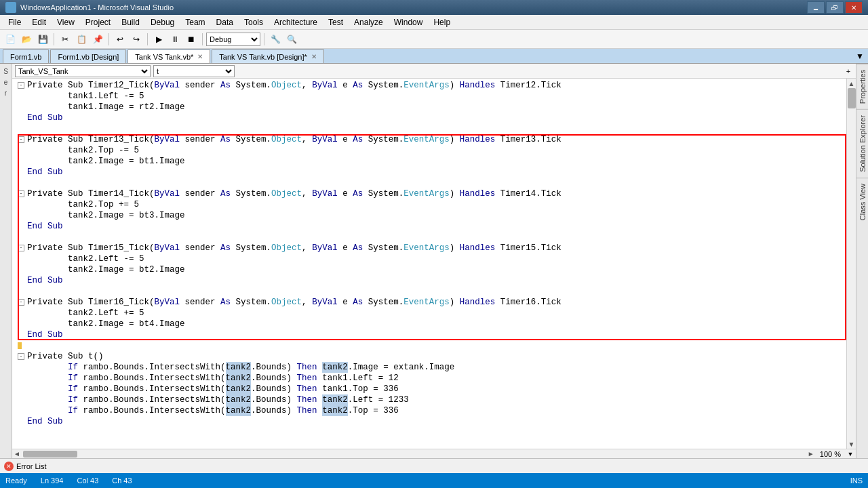 The height and width of the screenshot is (488, 868). I want to click on new-button: 📄, so click(10, 39).